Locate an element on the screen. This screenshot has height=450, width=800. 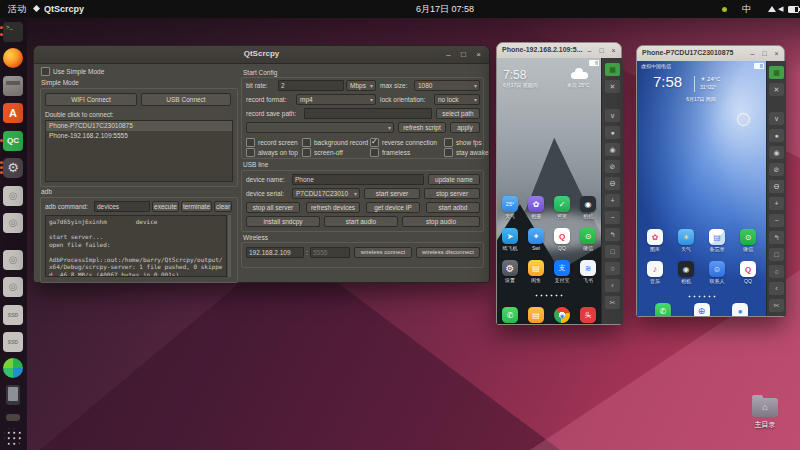
volume-icon: ◀ is located at coordinates (780, 9).